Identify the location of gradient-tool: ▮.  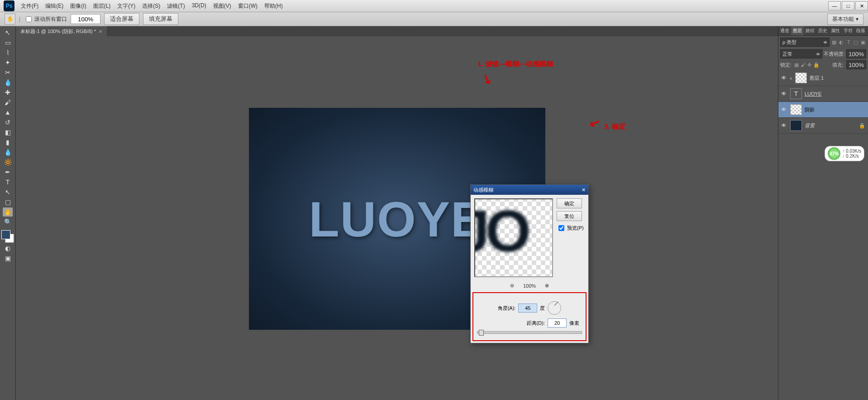
(8, 142).